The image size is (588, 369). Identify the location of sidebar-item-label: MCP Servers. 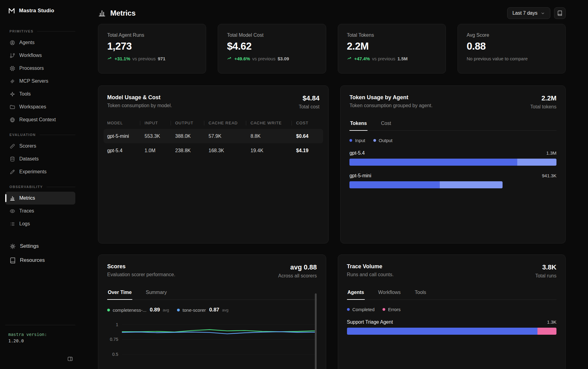
(34, 81).